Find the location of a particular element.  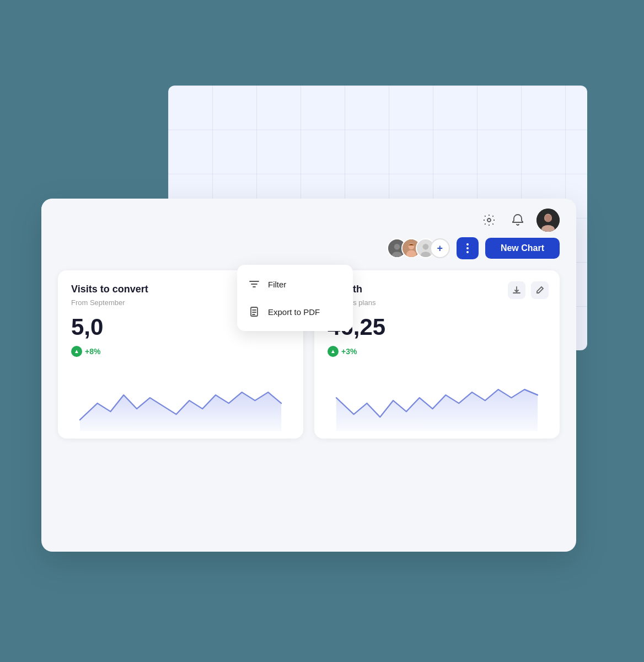

header-bar is located at coordinates (309, 220).